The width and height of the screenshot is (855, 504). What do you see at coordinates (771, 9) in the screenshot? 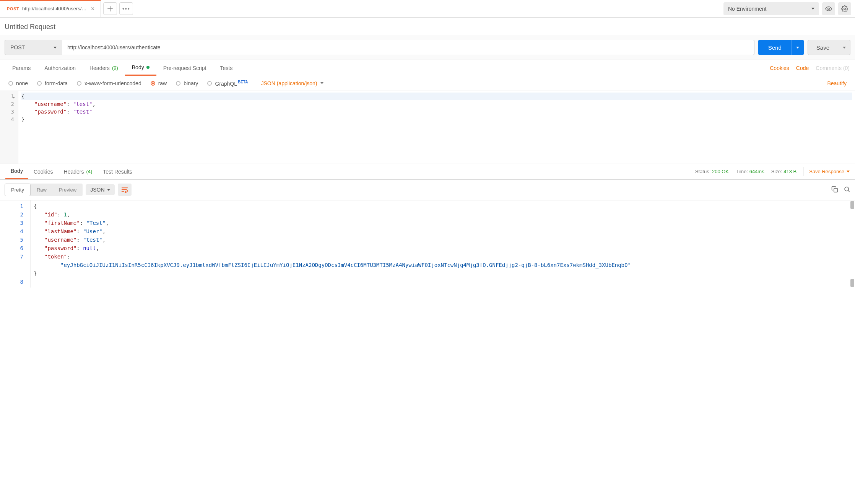
I see `environment-selector: No Environment` at bounding box center [771, 9].